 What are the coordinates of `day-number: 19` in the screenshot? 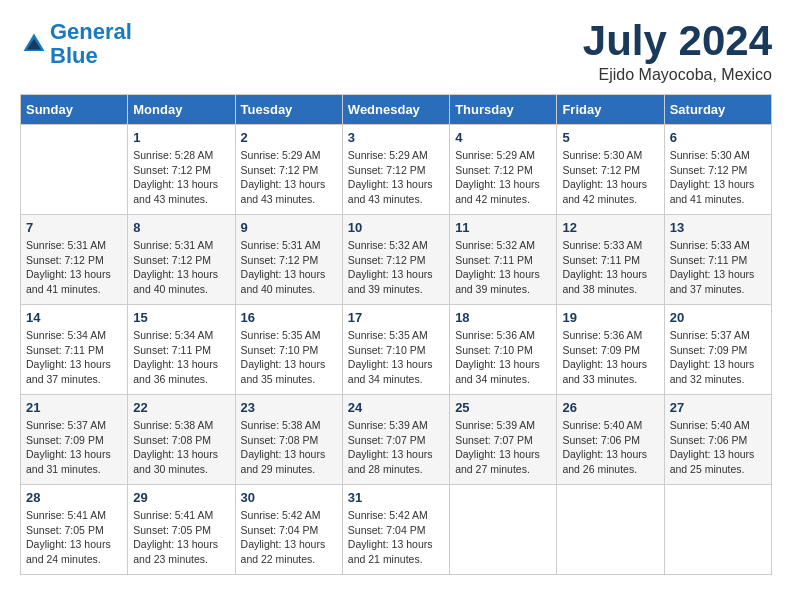 It's located at (610, 318).